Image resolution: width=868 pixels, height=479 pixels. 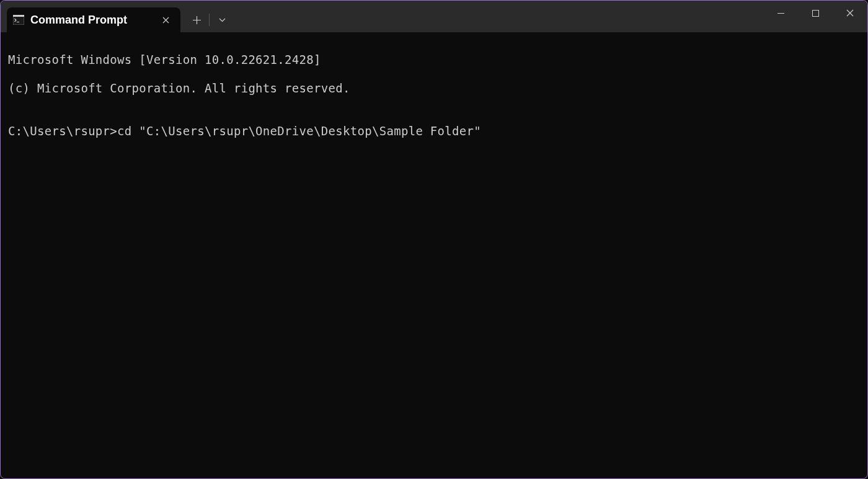 What do you see at coordinates (434, 132) in the screenshot?
I see `terminal-line-prompt: C:\Users\rsupr>cd "C:\Users\rsupr\OneDri…` at bounding box center [434, 132].